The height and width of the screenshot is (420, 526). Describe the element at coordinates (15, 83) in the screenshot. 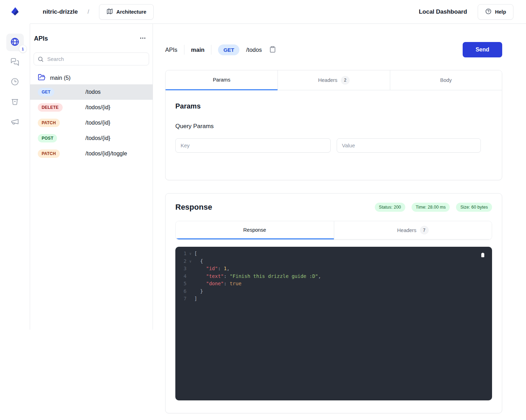

I see `clock-icon` at that location.